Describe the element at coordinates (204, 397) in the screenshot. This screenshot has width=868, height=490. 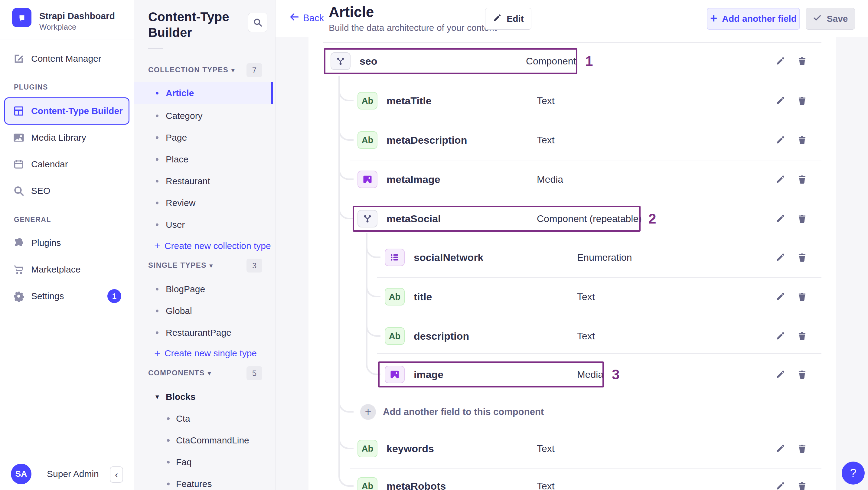
I see `component-group-blocks: ▼Blocks` at that location.